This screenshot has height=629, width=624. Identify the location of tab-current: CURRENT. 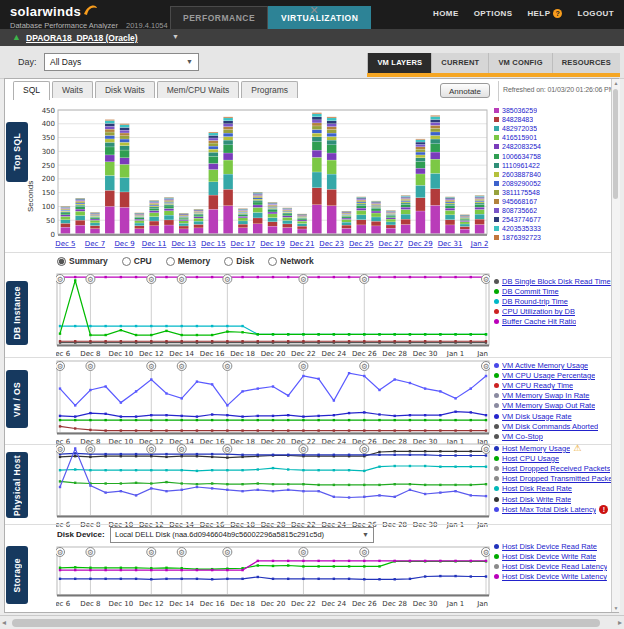
(460, 63).